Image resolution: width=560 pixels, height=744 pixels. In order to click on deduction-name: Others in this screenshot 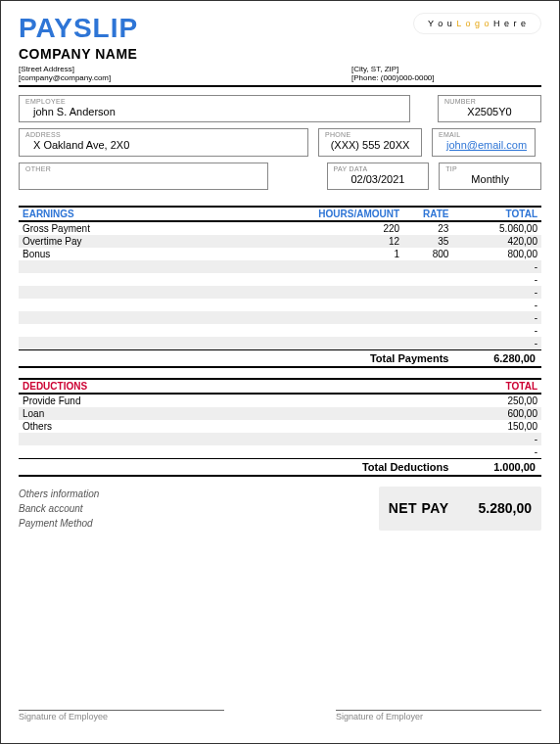, I will do `click(166, 427)`.